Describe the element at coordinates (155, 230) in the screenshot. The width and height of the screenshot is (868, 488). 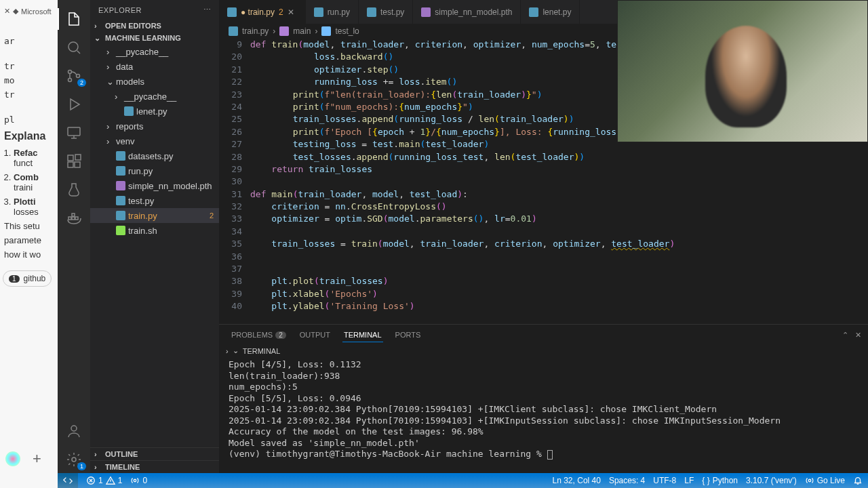
I see `file-item: train.sh` at that location.